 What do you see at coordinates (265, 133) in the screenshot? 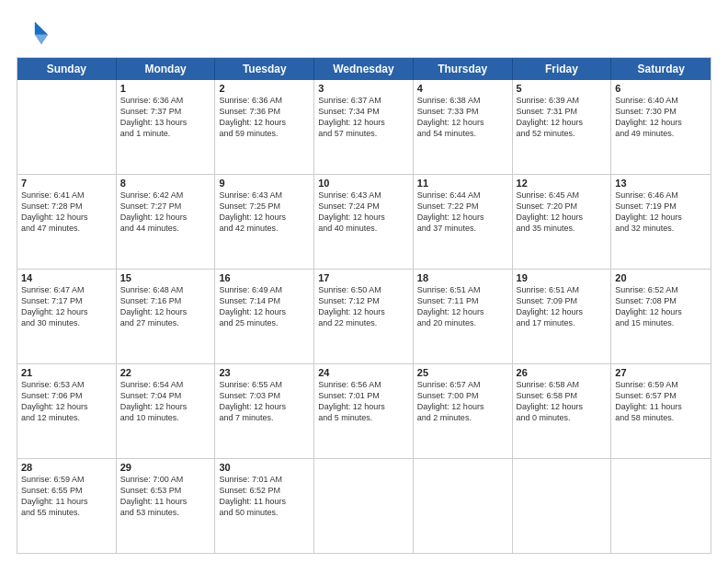
I see `cell-info-line: and 59 minutes.` at bounding box center [265, 133].